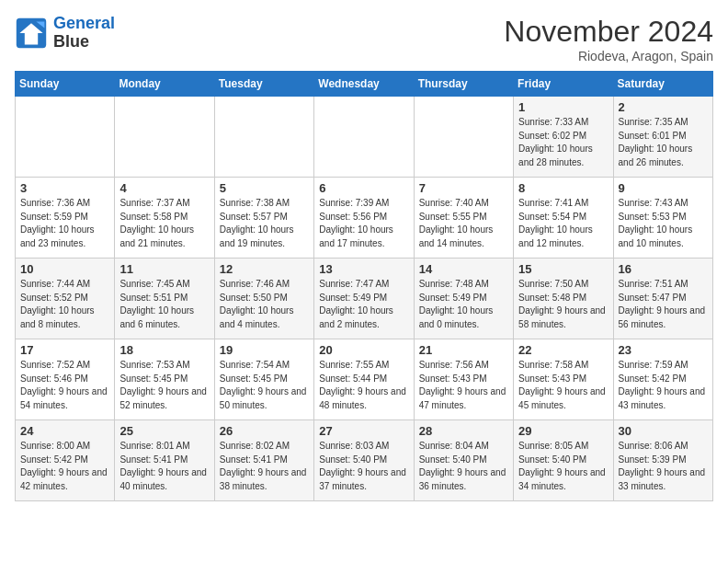  Describe the element at coordinates (64, 304) in the screenshot. I see `day-info: Sunrise: 7:44 AM Sunset: 5:52 PM Dayligh…` at that location.